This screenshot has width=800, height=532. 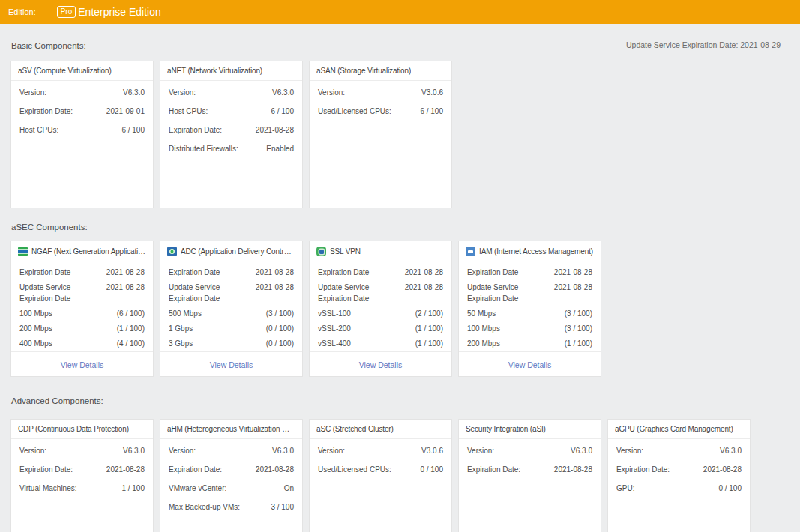 I want to click on row-value: (3 / 100), so click(x=579, y=313).